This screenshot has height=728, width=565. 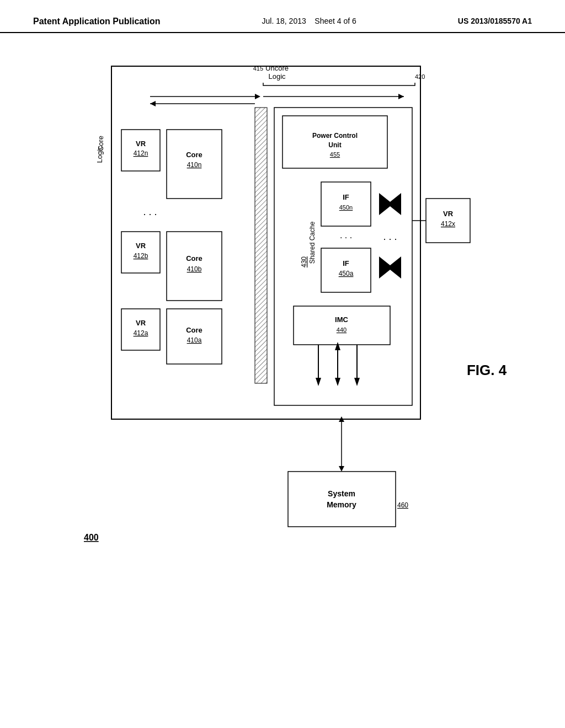 What do you see at coordinates (277, 68) in the screenshot?
I see `uncore-label: Uncore` at bounding box center [277, 68].